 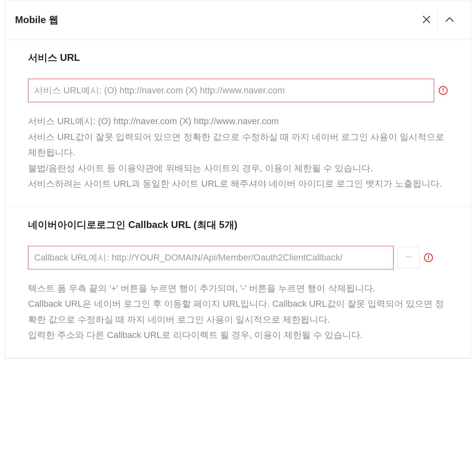 I want to click on remove-row-button, so click(x=409, y=258).